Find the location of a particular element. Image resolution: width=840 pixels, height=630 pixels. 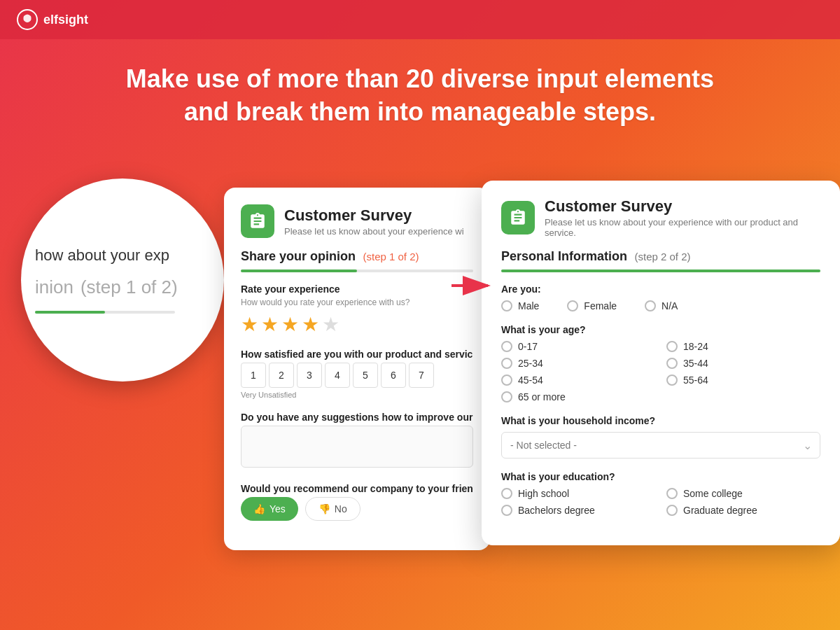

yes-no-group: 👍 Yes 👎 No is located at coordinates (357, 509).